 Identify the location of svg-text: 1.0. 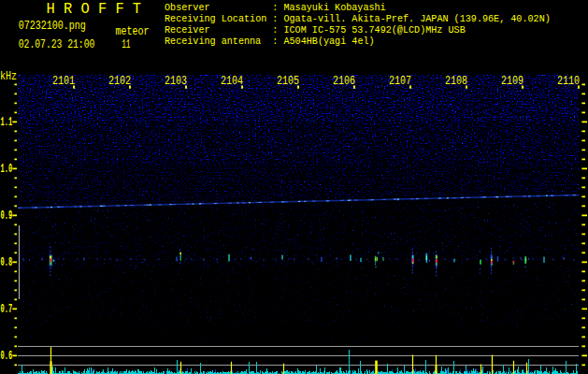
(7, 168).